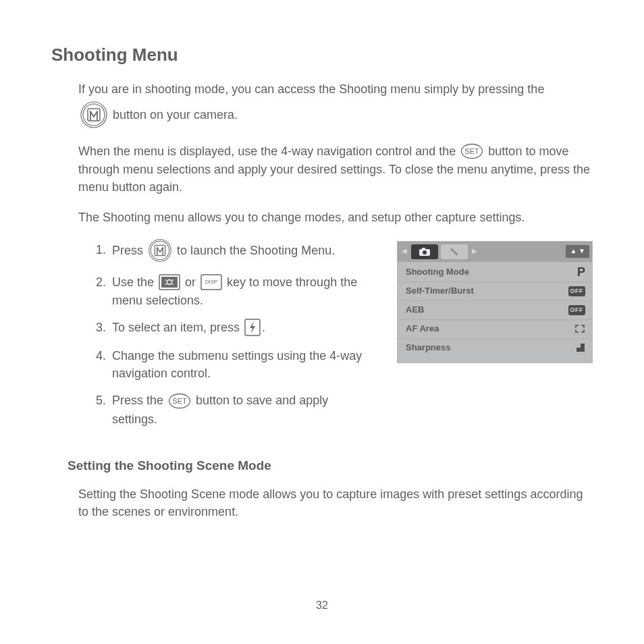 This screenshot has width=644, height=644. Describe the element at coordinates (263, 327) in the screenshot. I see `step3-b: .` at that location.